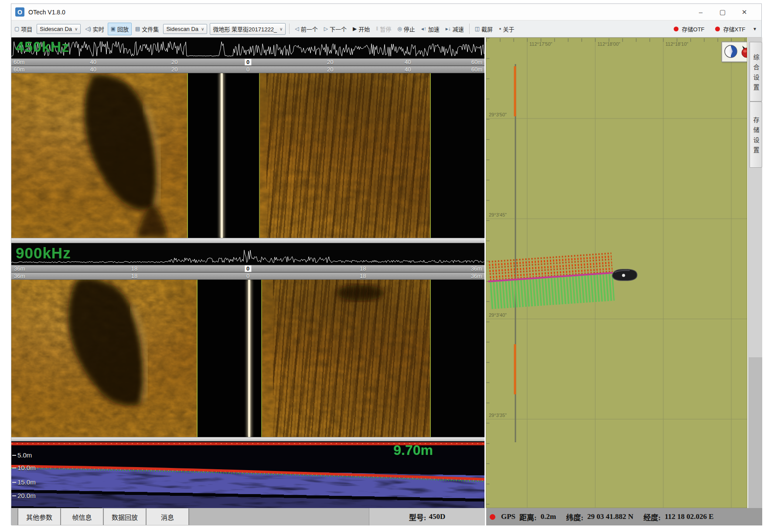  I want to click on tab-frame-info: 帧信息, so click(82, 517).